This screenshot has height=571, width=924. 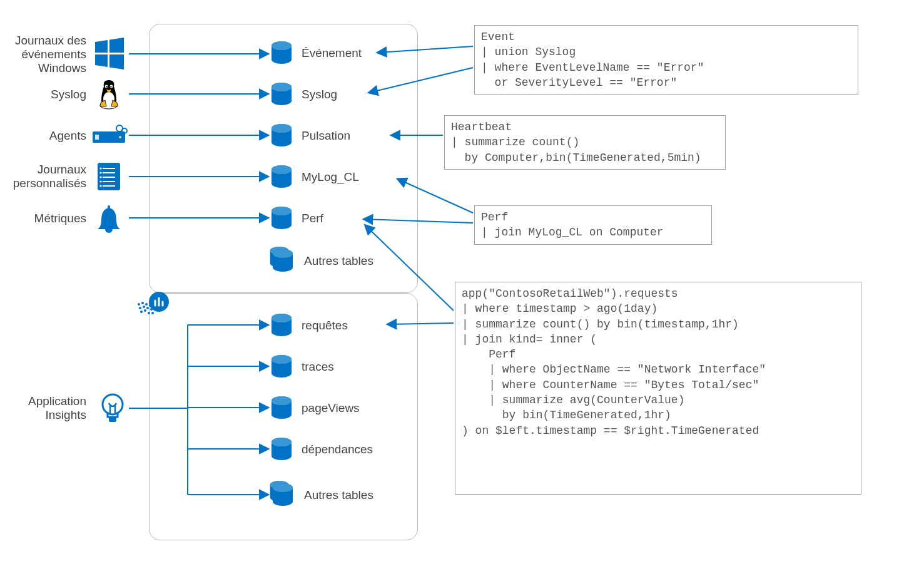 I want to click on bulb-icon, so click(x=113, y=408).